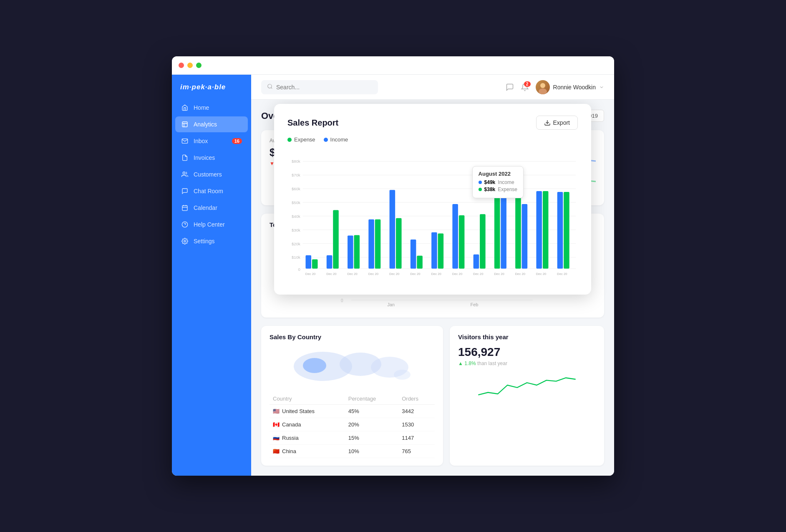 The width and height of the screenshot is (786, 532). I want to click on svg-text: 0, so click(342, 300).